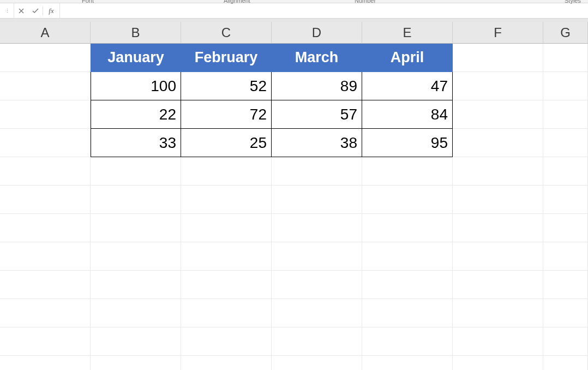 The image size is (588, 370). Describe the element at coordinates (45, 313) in the screenshot. I see `cell-A10` at that location.